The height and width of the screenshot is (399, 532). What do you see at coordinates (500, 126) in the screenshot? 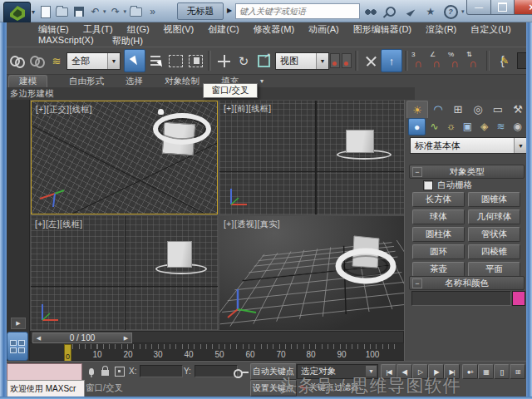
I see `space-warps-icon: ≋` at bounding box center [500, 126].